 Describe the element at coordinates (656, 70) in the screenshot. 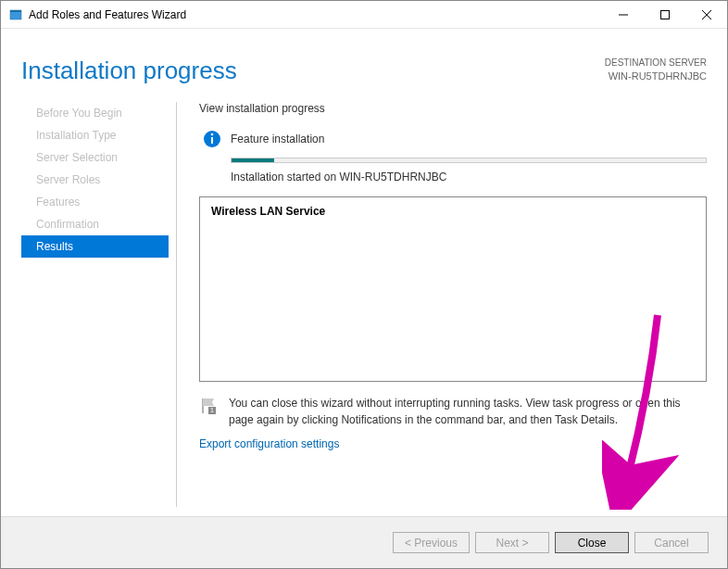

I see `destination-server: DESTINATION SERVER WIN-RU5TDHRNJBC` at that location.